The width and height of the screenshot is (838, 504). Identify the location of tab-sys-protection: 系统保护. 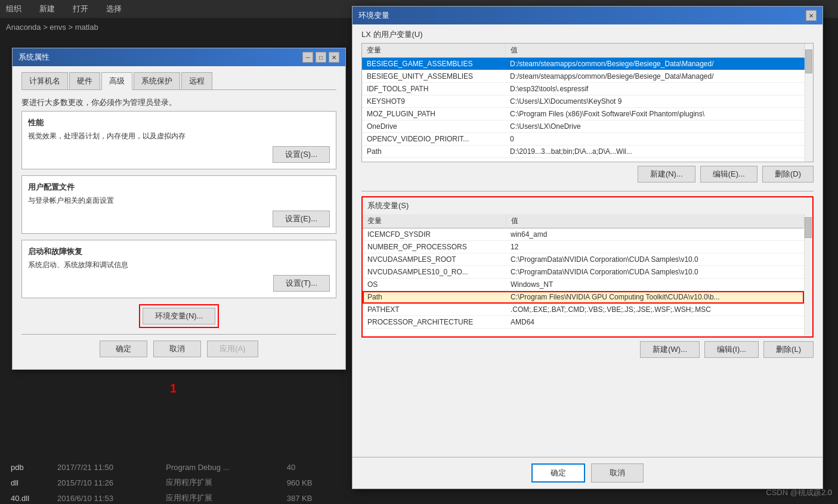
(157, 81).